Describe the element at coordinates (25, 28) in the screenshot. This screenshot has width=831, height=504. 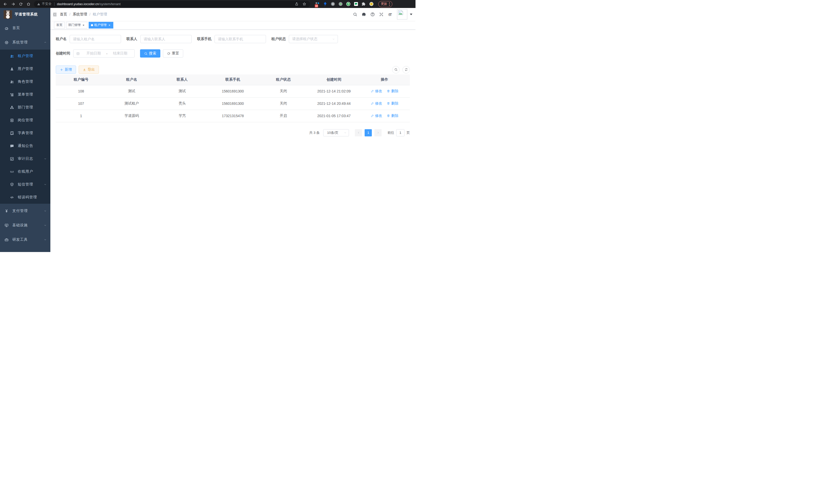
I see `sidebar-item-home: 首页` at that location.